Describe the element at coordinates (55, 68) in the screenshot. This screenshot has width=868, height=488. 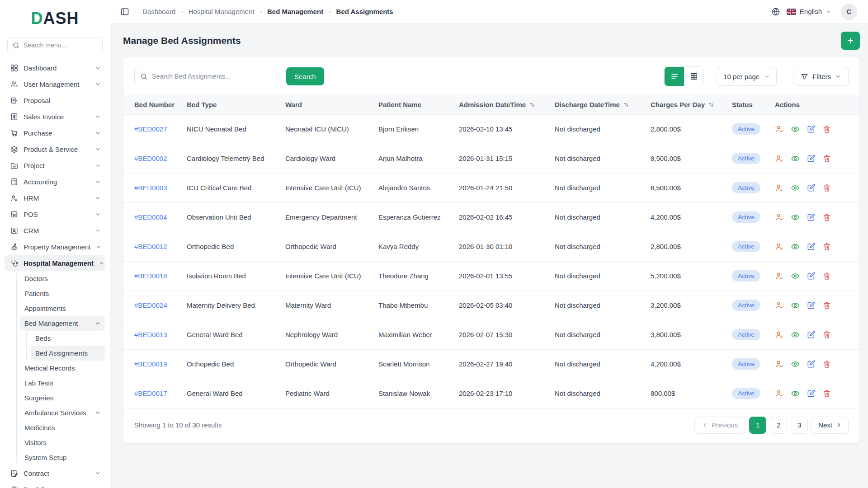
I see `sidebar-item-dashboard: Dashboard` at that location.